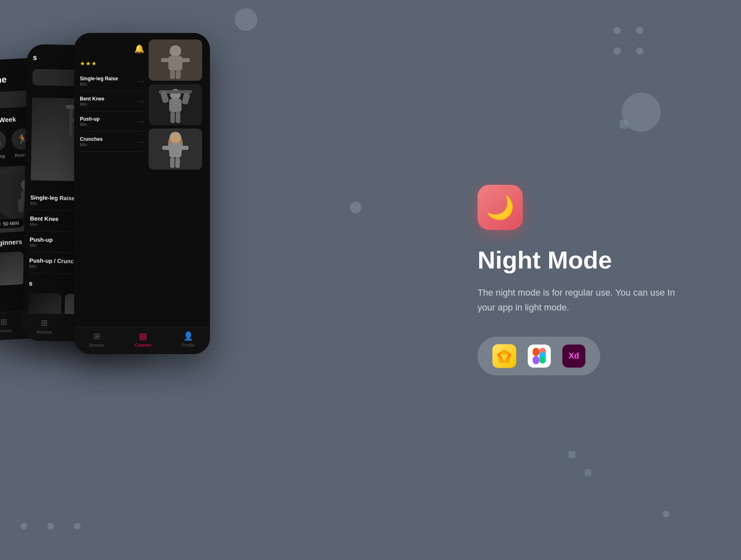 This screenshot has width=741, height=560. I want to click on front-course-sub-3: Min, so click(109, 124).